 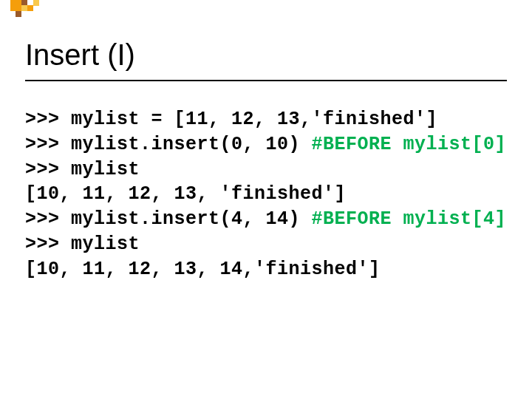 What do you see at coordinates (191, 145) in the screenshot?
I see `code-text: mylist.insert(0, 7)` at bounding box center [191, 145].